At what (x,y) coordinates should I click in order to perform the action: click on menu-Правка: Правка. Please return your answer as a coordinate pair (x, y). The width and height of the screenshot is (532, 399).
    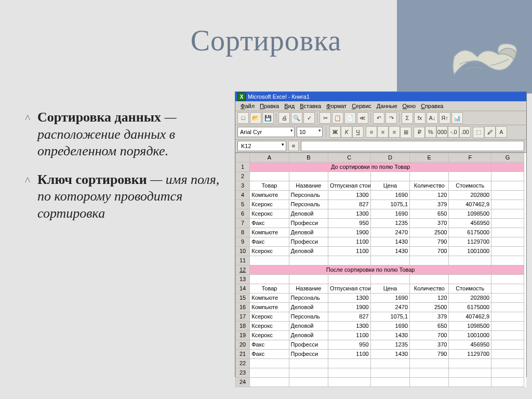
    Looking at the image, I should click on (269, 106).